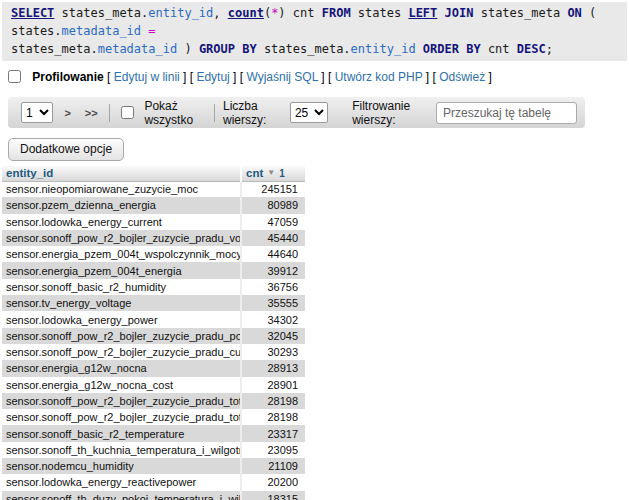 The height and width of the screenshot is (500, 629). I want to click on sql-keyword-doc-link: count, so click(246, 13).